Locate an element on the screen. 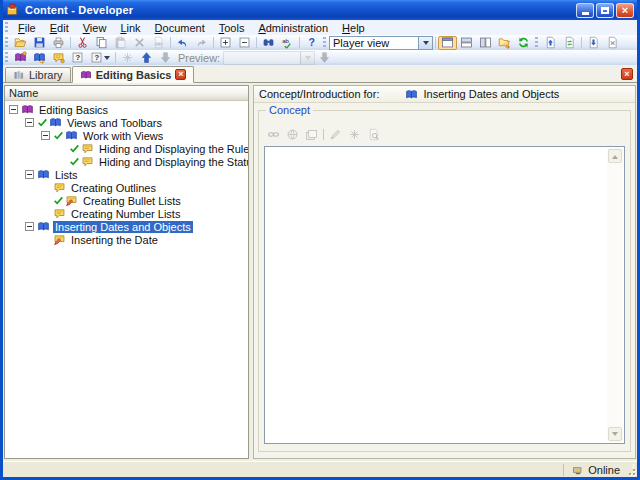 The image size is (640, 480). redo-button is located at coordinates (202, 43).